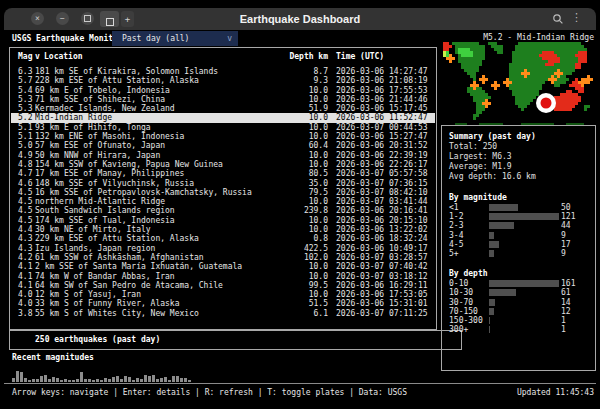 The width and height of the screenshot is (600, 409). Describe the element at coordinates (574, 244) in the screenshot. I see `histogram-count: 17` at that location.